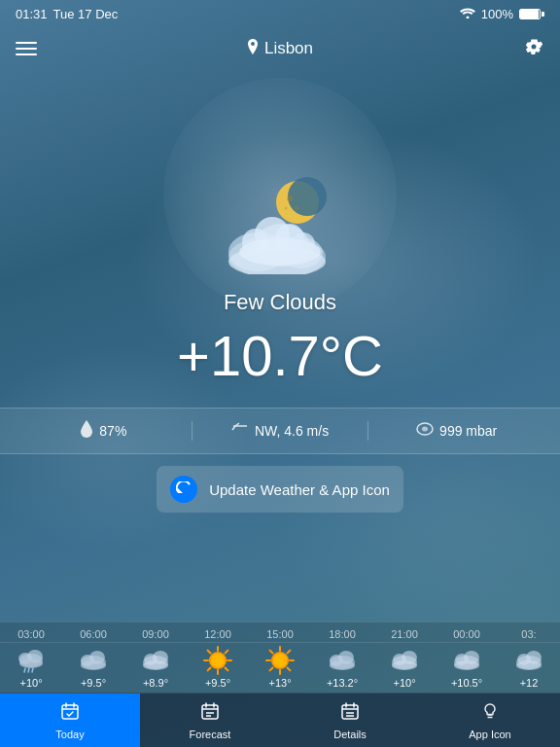 The height and width of the screenshot is (747, 560). Describe the element at coordinates (280, 667) in the screenshot. I see `hourly-items: +10° +9.5° +8.9° +9.5°` at that location.